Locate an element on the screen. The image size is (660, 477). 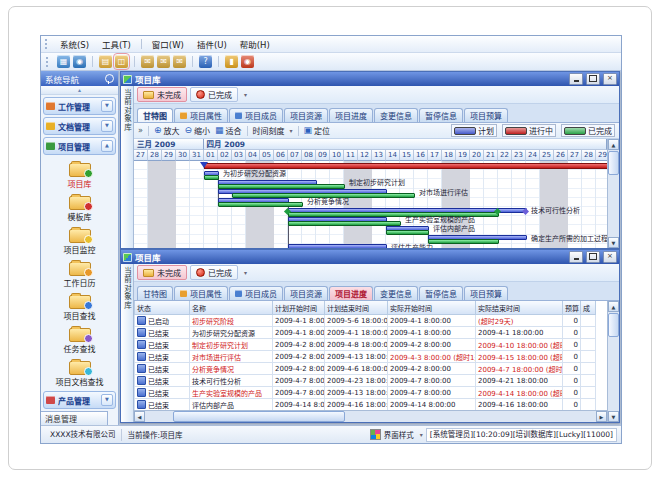
table-row: 已结束技术可行性分析2009-4-7 8:00:002009-4-23 18:0… is located at coordinates (366, 381).